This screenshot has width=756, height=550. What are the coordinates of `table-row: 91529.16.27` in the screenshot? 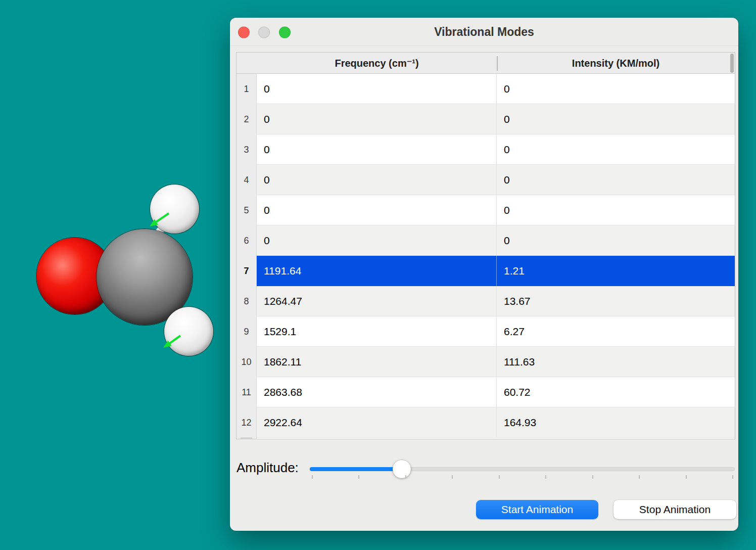 It's located at (486, 332).